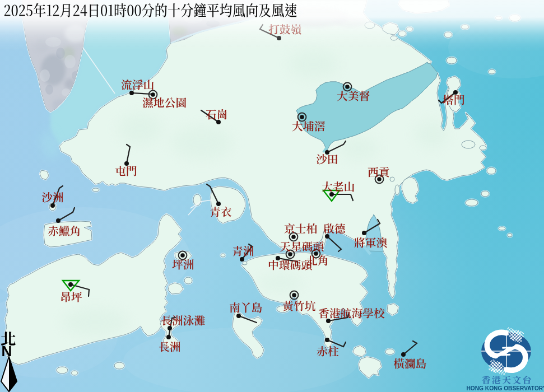 The width and height of the screenshot is (544, 392). Describe the element at coordinates (7, 351) in the screenshot. I see `svg-text: N` at that location.